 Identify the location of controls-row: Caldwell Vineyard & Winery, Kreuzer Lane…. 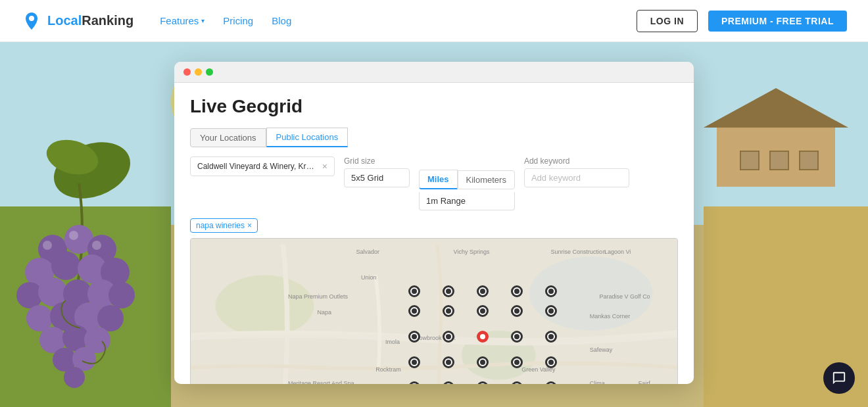
(434, 183).